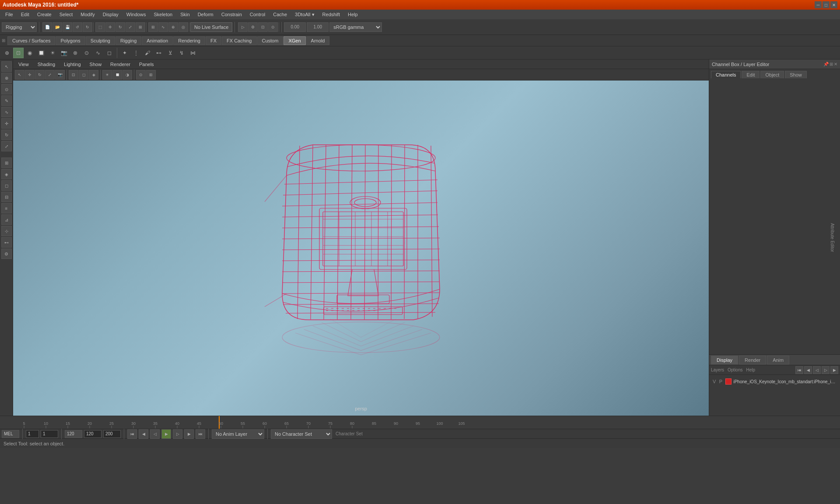 The image size is (840, 504). Describe the element at coordinates (136, 53) in the screenshot. I see `hair-btn: ⋮` at that location.